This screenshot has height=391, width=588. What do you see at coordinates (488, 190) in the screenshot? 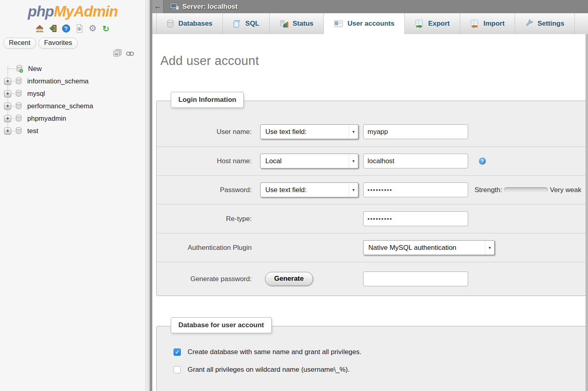
I see `strength-label: Strength:` at bounding box center [488, 190].